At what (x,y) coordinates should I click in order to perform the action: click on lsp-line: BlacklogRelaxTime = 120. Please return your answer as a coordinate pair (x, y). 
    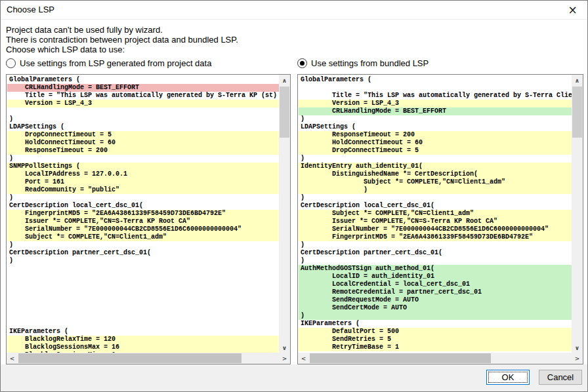
    Looking at the image, I should click on (143, 340).